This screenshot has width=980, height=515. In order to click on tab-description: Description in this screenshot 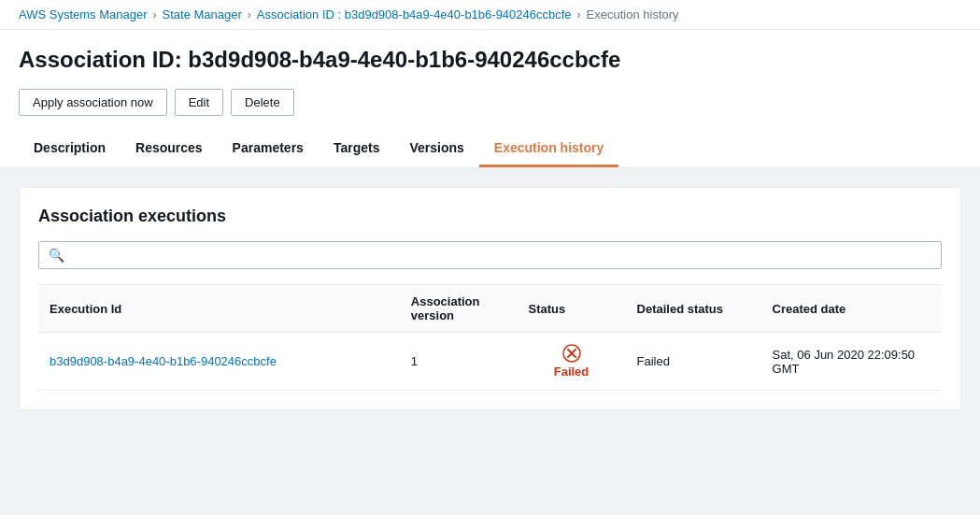, I will do `click(69, 150)`.